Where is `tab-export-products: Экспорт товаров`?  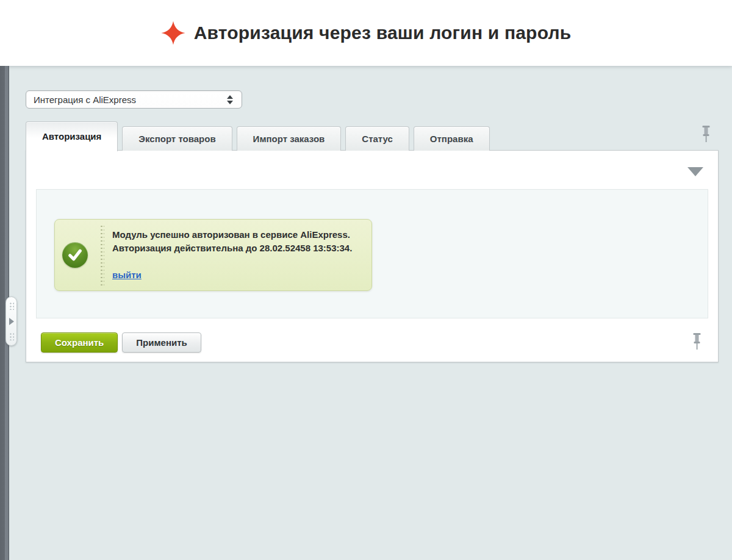
tab-export-products: Экспорт товаров is located at coordinates (177, 138).